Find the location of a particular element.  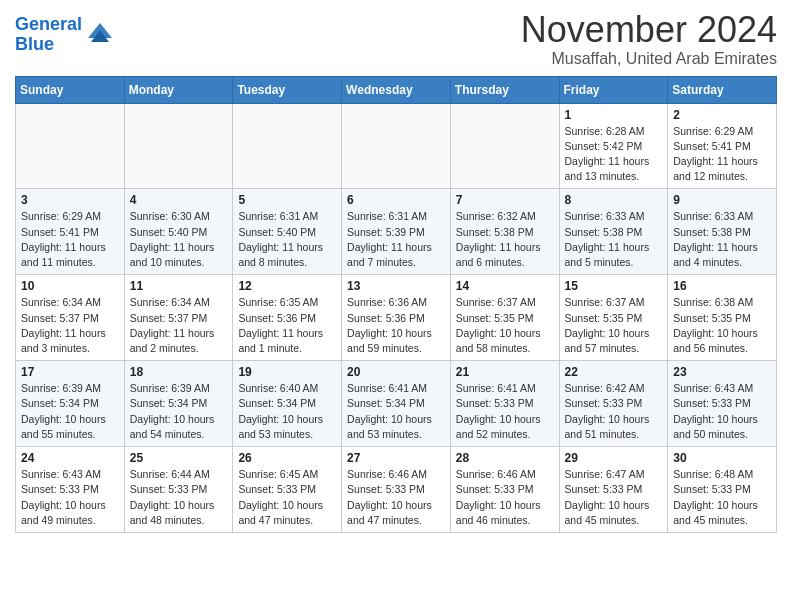

day-number: 9 is located at coordinates (722, 200).